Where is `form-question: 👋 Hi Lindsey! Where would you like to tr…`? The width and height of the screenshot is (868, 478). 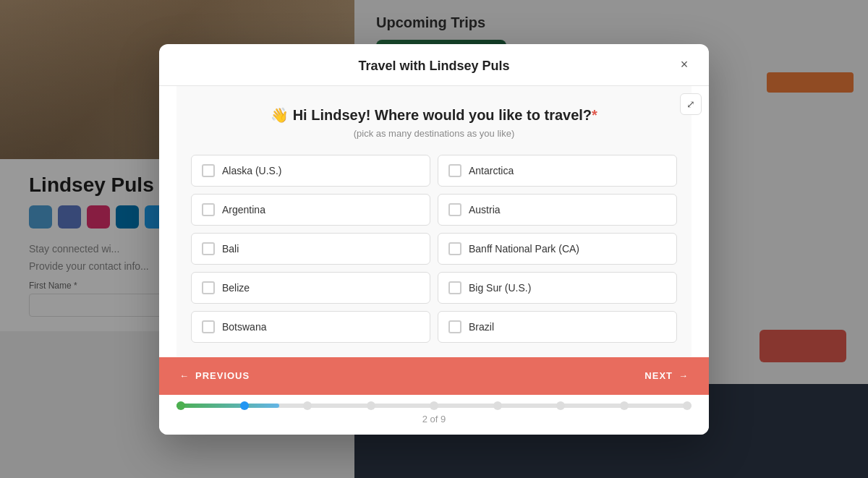 form-question: 👋 Hi Lindsey! Where would you like to tr… is located at coordinates (434, 115).